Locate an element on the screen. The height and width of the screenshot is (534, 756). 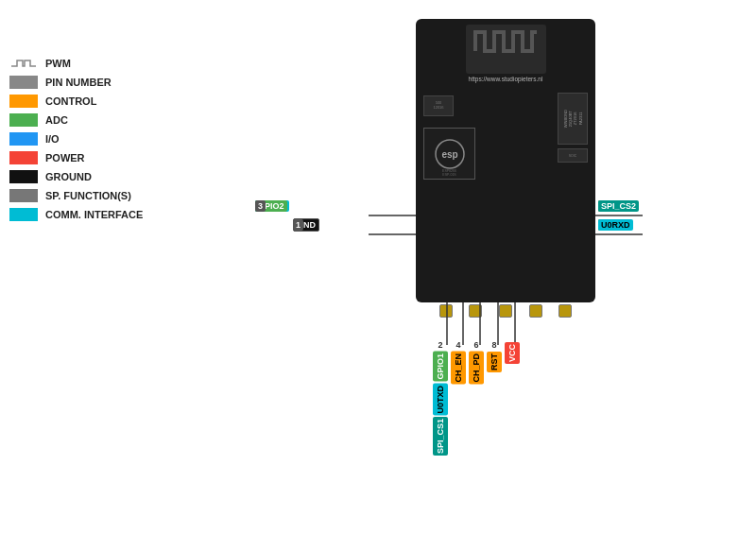
legend-item-pwm: PWM is located at coordinates (76, 63).